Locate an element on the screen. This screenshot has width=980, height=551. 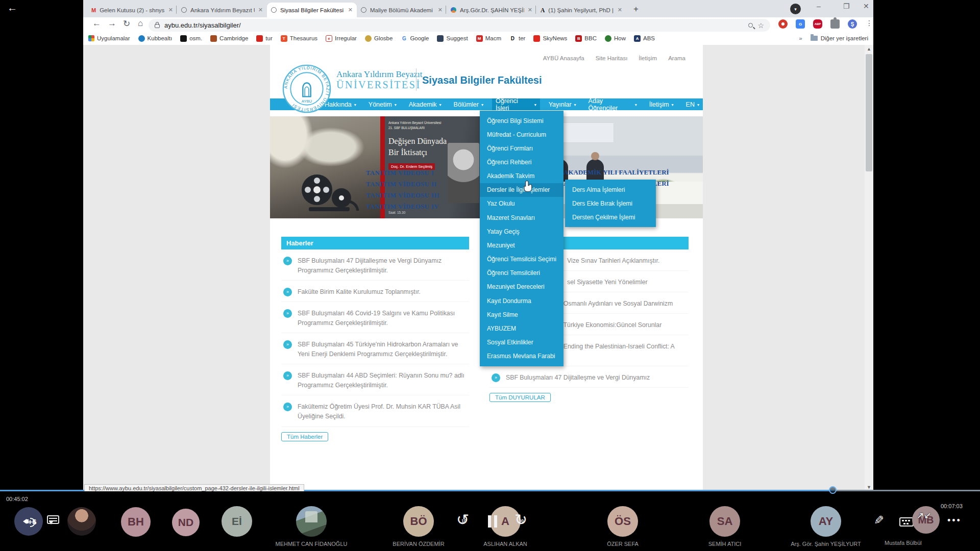
menu-item-yaz-okulu: Yaz Okulu is located at coordinates (522, 204).